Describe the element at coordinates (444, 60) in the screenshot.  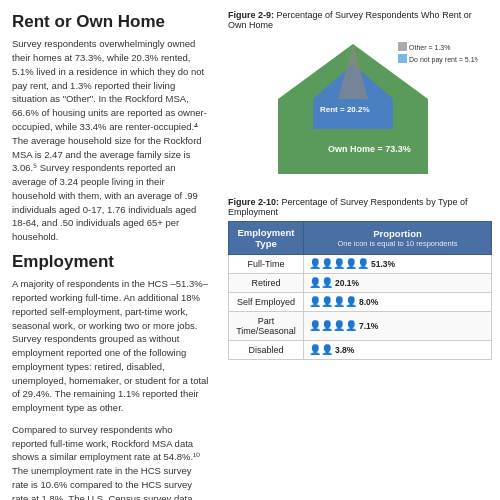
I see `svg-text: Do not pay rent = 5.1%` at that location.